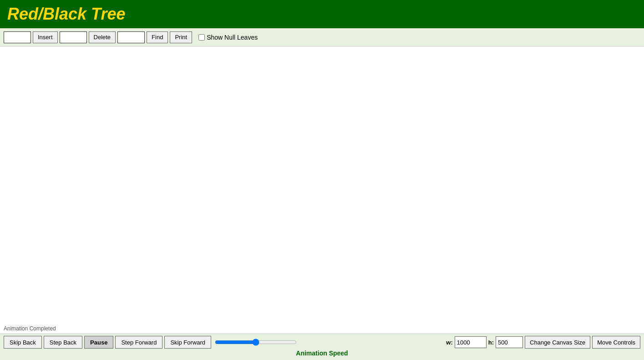 This screenshot has width=644, height=360. Describe the element at coordinates (202, 37) in the screenshot. I see `show-null-leaves-checkbox` at that location.